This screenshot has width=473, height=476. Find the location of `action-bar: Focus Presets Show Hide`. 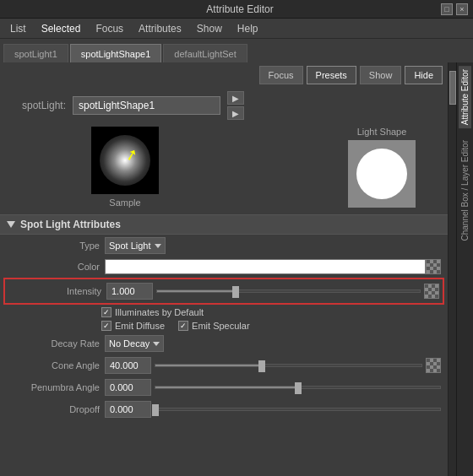

action-bar: Focus Presets Show Hide is located at coordinates (224, 75).